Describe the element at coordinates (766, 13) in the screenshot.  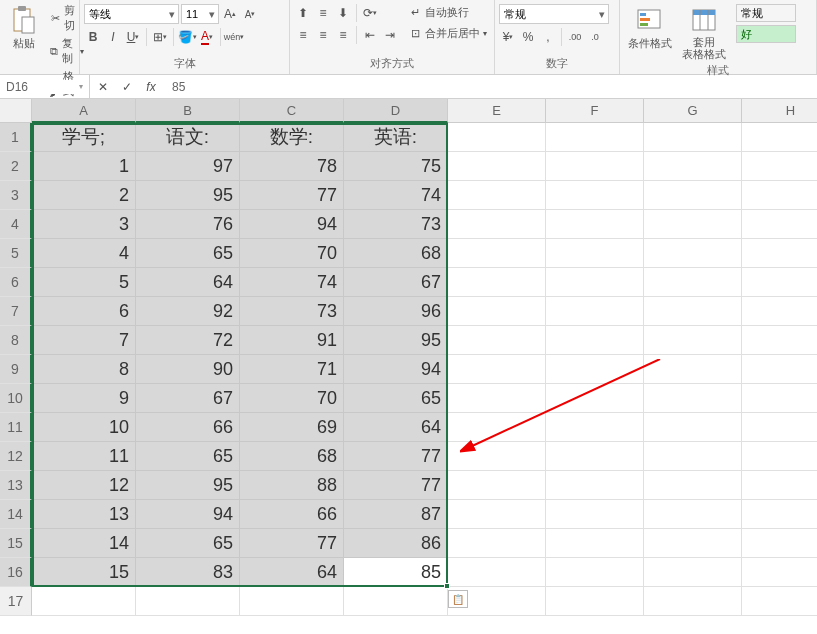
I see `cell-style-normal: 常规` at that location.